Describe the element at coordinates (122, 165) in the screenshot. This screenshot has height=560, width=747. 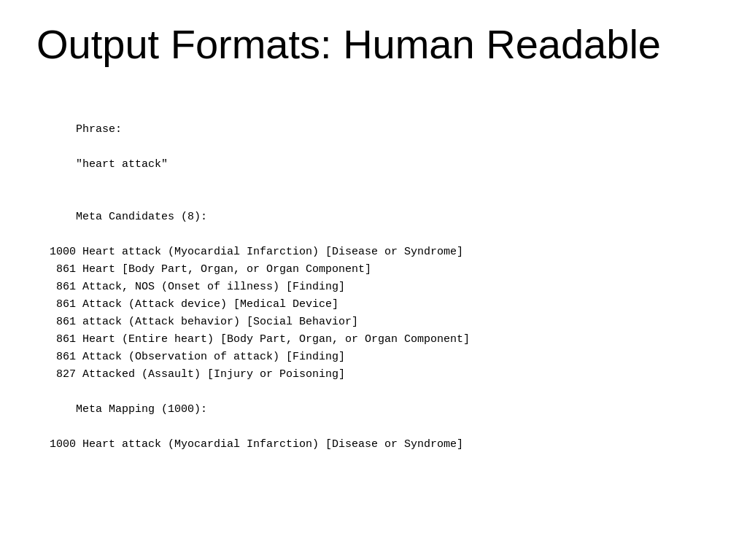
I see `phrase-value: "heart attack"` at that location.